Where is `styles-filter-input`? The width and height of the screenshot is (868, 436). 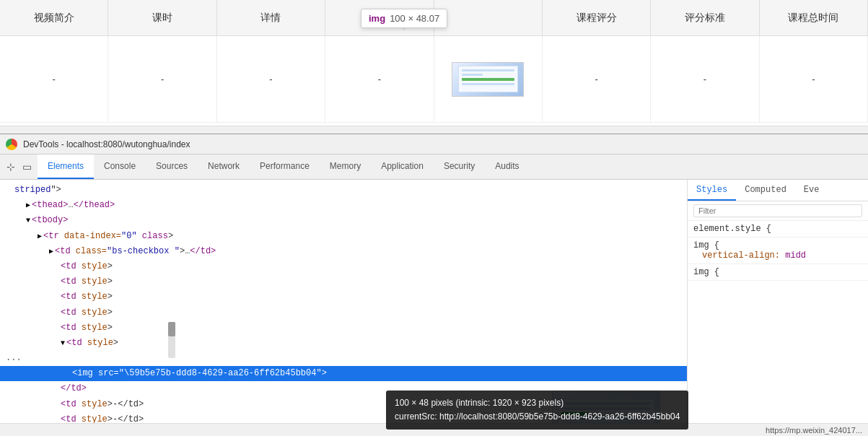 styles-filter-input is located at coordinates (778, 211).